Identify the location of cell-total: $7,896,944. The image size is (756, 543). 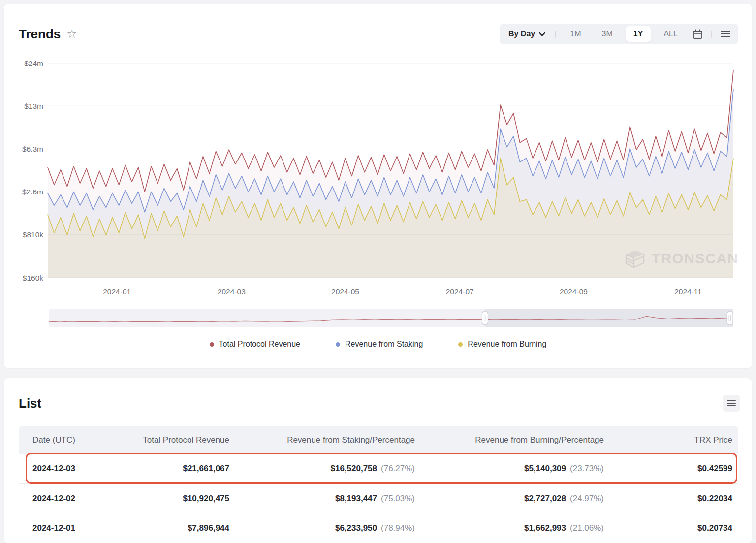
(183, 528).